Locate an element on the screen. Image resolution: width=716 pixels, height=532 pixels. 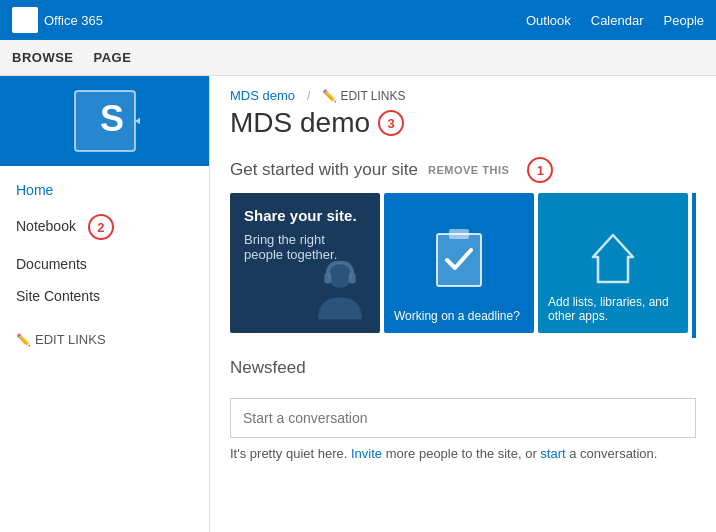
card-apps-label: Add lists, libraries, and other apps. is located at coordinates (613, 309).